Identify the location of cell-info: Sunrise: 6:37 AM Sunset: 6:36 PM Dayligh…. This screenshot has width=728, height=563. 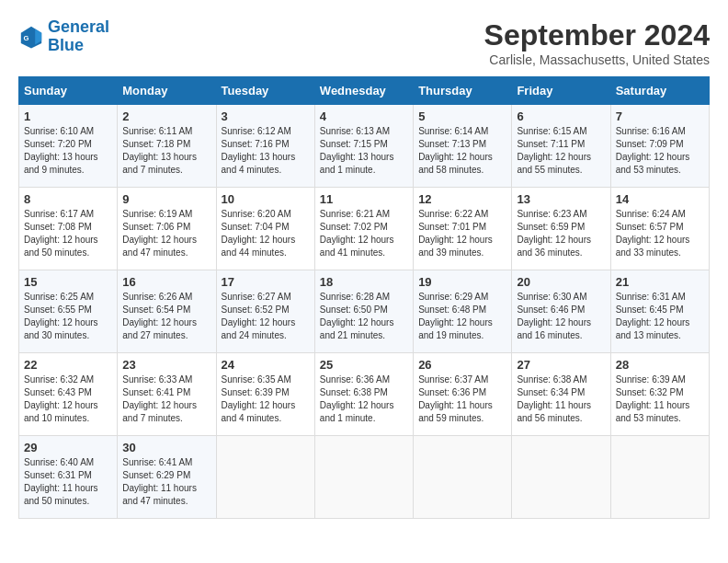
(462, 399).